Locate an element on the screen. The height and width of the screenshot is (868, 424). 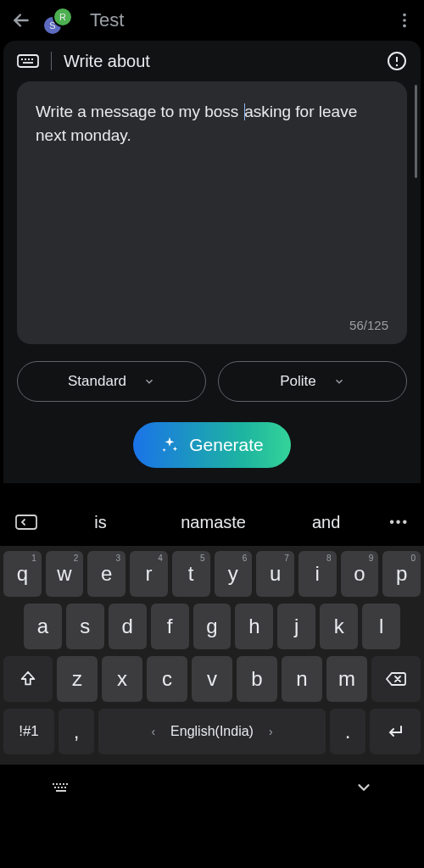
backspace-key is located at coordinates (396, 679).